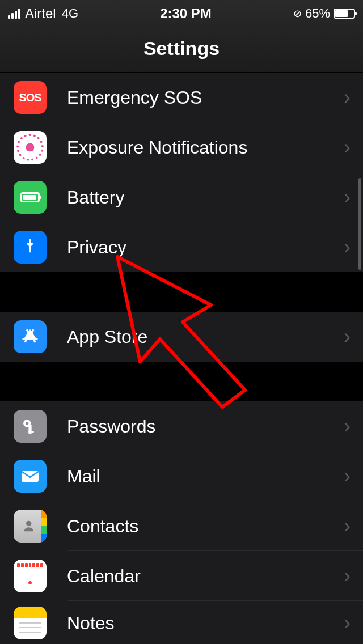  What do you see at coordinates (344, 14) in the screenshot?
I see `battery-icon` at bounding box center [344, 14].